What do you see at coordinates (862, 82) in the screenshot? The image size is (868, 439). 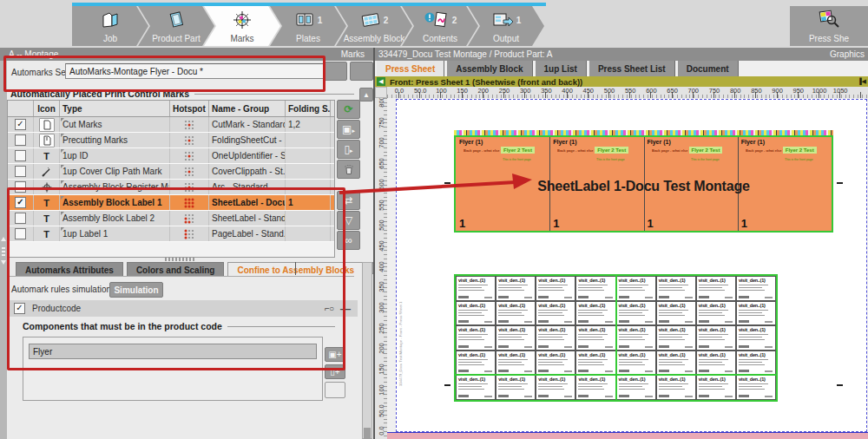 I see `surface-nav-icon: ▐◀` at bounding box center [862, 82].